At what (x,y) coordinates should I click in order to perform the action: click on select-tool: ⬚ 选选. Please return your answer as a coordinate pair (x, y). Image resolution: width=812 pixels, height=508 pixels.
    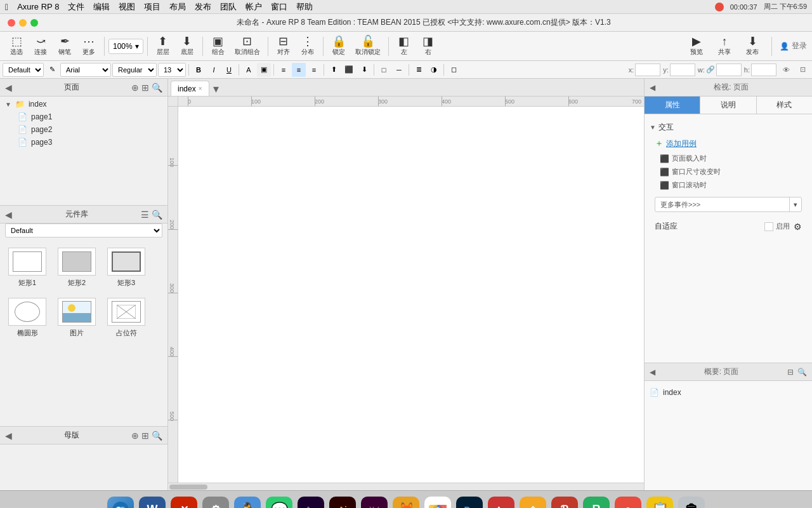
    Looking at the image, I should click on (16, 46).